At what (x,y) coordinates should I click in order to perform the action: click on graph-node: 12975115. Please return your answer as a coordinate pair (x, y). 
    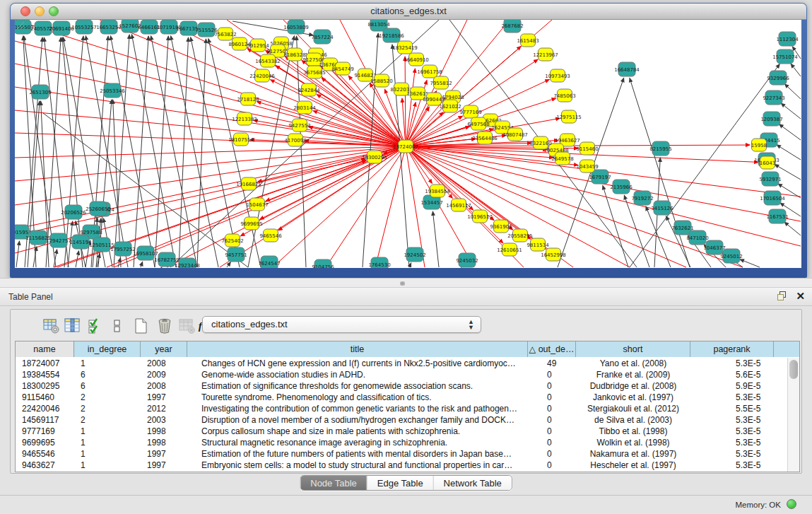
    Looking at the image, I should click on (569, 117).